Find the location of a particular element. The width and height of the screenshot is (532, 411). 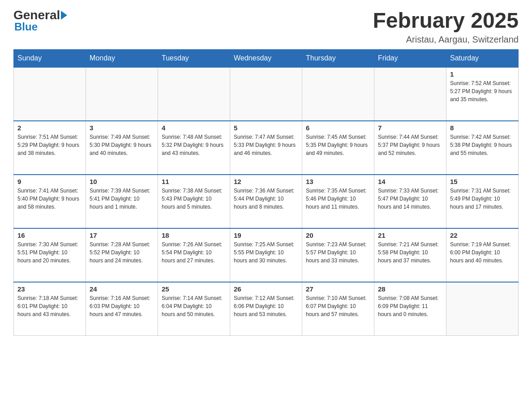

day-number: 11 is located at coordinates (194, 182).